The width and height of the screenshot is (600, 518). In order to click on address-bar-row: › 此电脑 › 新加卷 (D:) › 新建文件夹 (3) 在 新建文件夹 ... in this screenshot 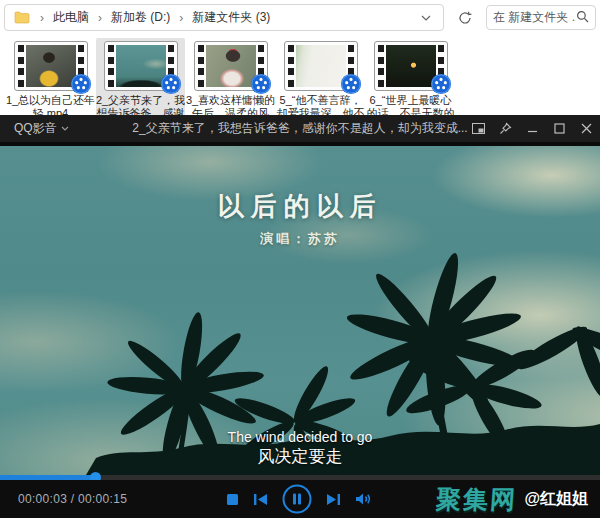, I will do `click(300, 16)`.